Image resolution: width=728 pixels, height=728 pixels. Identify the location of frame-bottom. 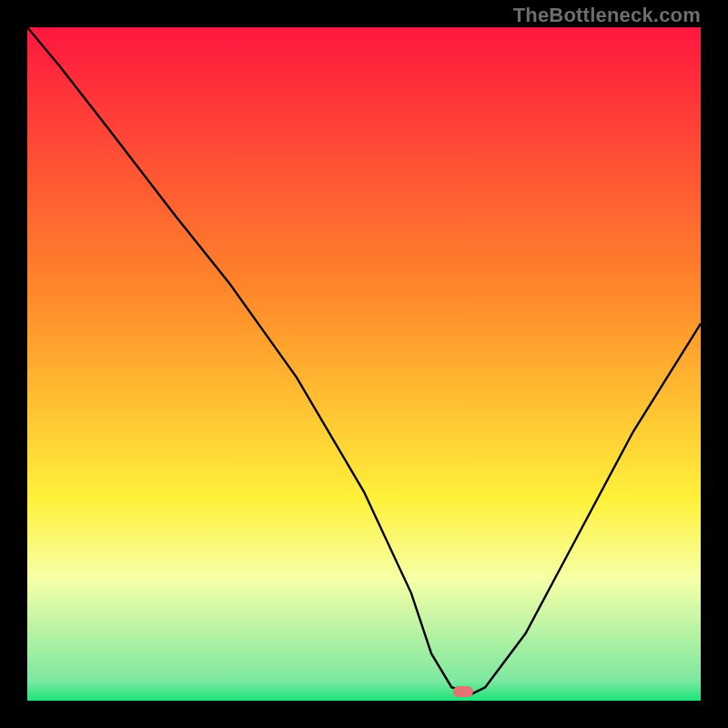
(364, 714).